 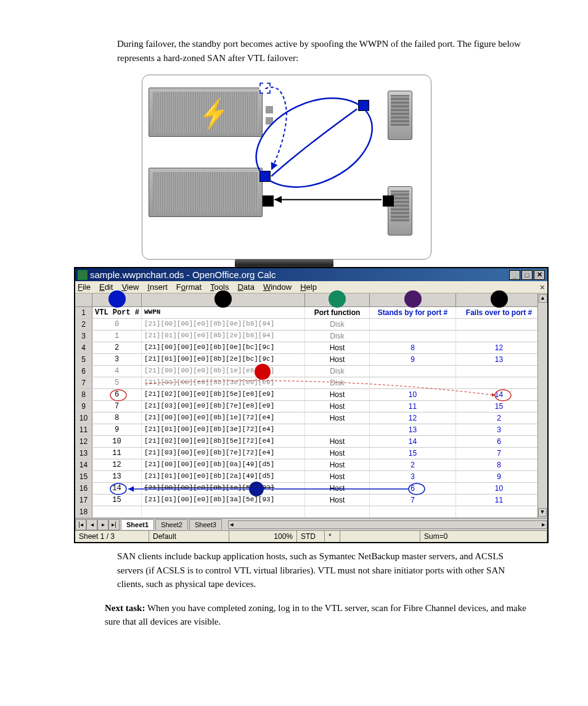 What do you see at coordinates (219, 287) in the screenshot?
I see `menu-tools: Tools` at bounding box center [219, 287].